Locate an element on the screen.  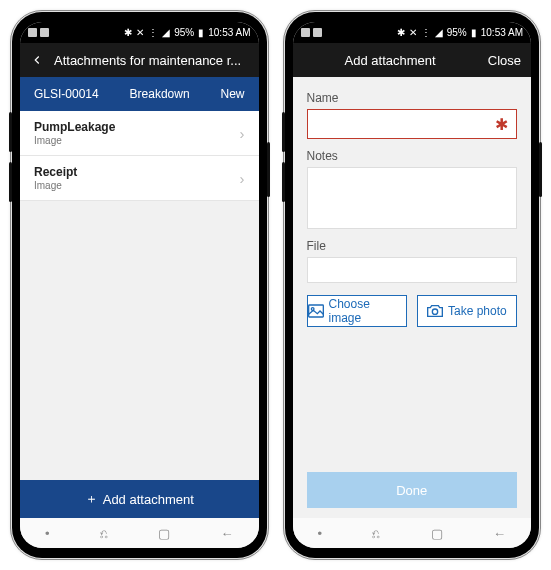
list-item: PumpLeakage Image › is located at coordinates (140, 134).